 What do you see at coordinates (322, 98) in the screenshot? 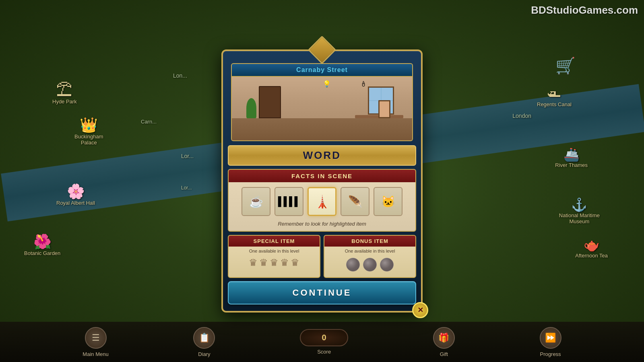
I see `scene-container: Carnaby Street 🕯 💡` at bounding box center [322, 98].